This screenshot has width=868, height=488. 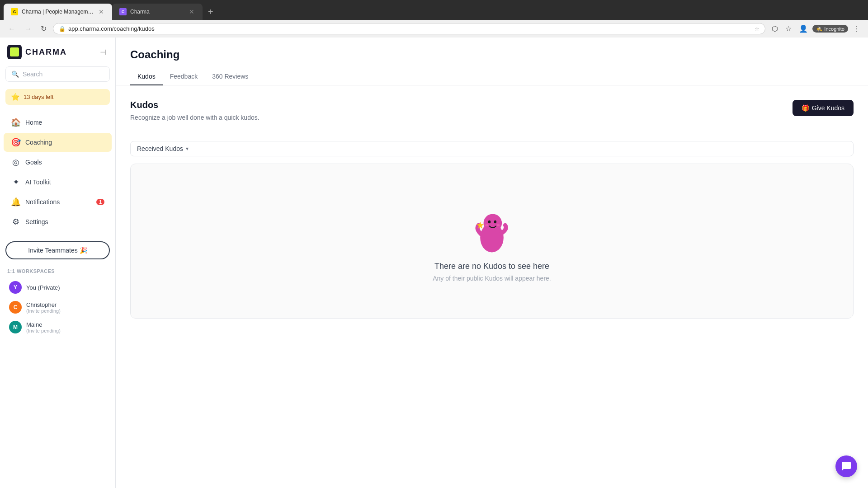 I want to click on logo: CHARMA, so click(x=37, y=52).